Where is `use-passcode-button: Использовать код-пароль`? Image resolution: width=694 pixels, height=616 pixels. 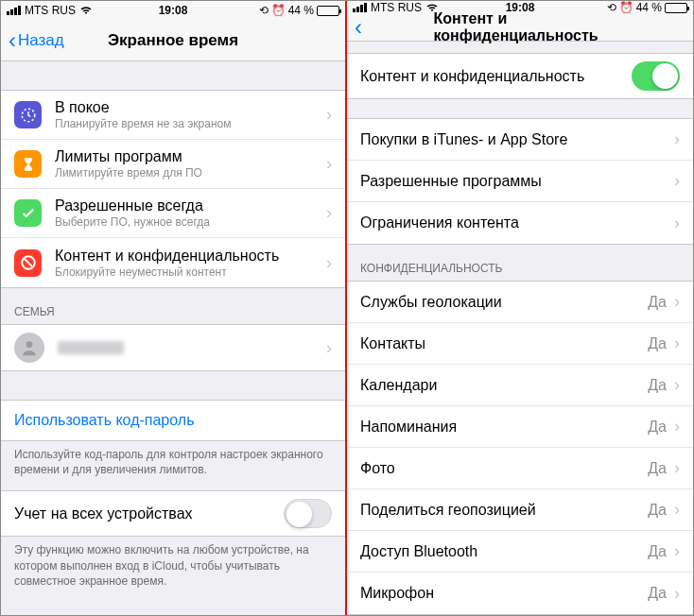
use-passcode-button: Использовать код-пароль is located at coordinates (173, 420).